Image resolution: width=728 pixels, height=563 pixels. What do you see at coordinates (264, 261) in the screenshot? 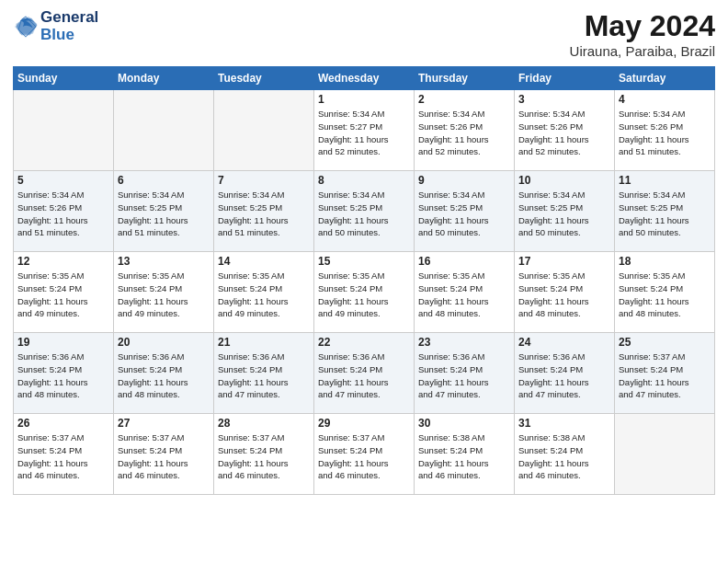
I see `day-number: 14` at bounding box center [264, 261].